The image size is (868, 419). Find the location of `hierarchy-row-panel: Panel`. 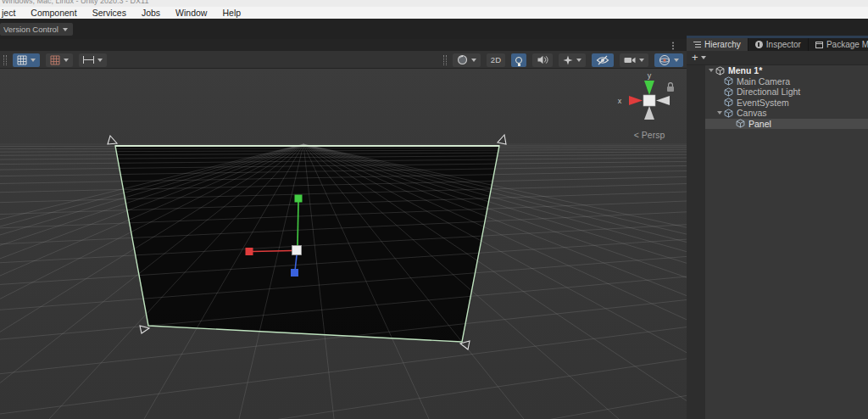

hierarchy-row-panel: Panel is located at coordinates (777, 124).